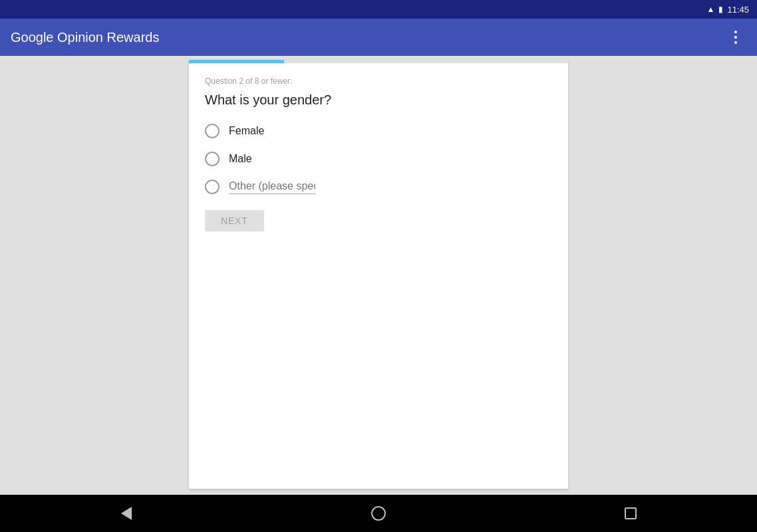  I want to click on overflow-menu-button, so click(736, 37).